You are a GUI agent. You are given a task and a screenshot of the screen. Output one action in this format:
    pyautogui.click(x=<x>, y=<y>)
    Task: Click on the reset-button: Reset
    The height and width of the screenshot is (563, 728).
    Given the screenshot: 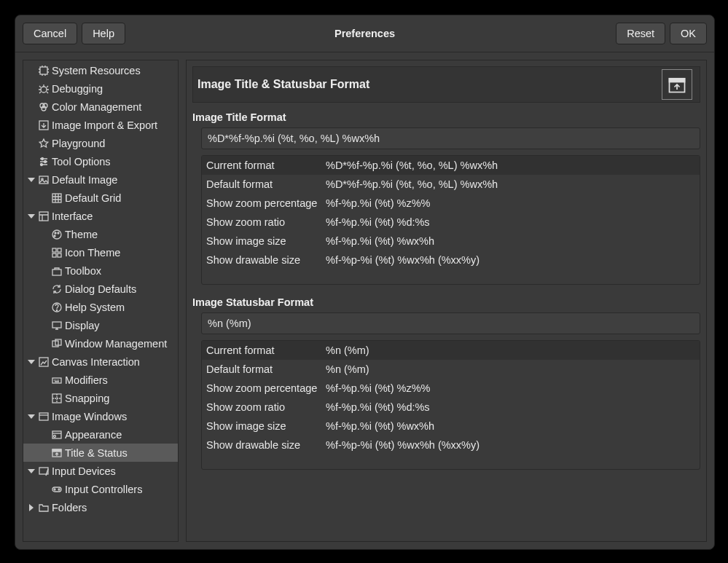 What is the action you would take?
    pyautogui.click(x=641, y=34)
    